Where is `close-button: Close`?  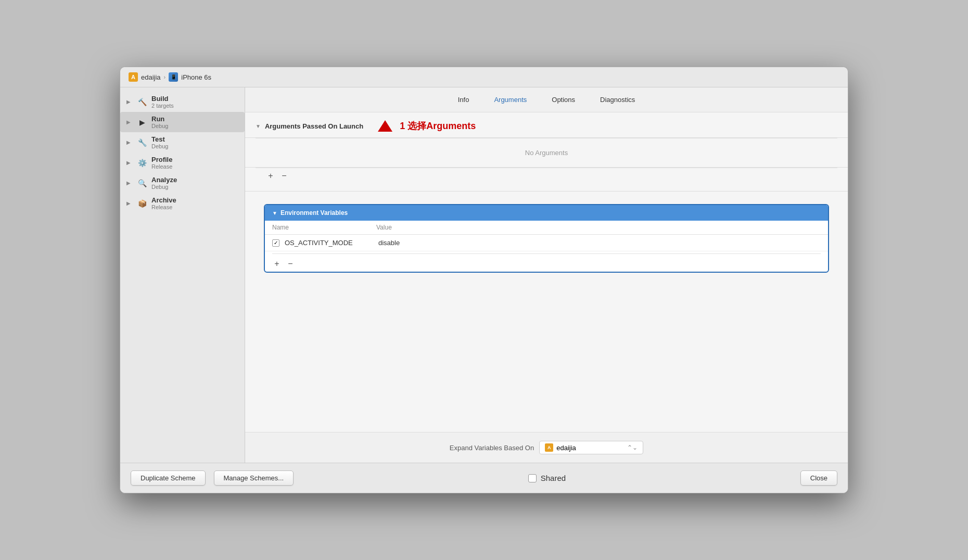
close-button: Close is located at coordinates (819, 478).